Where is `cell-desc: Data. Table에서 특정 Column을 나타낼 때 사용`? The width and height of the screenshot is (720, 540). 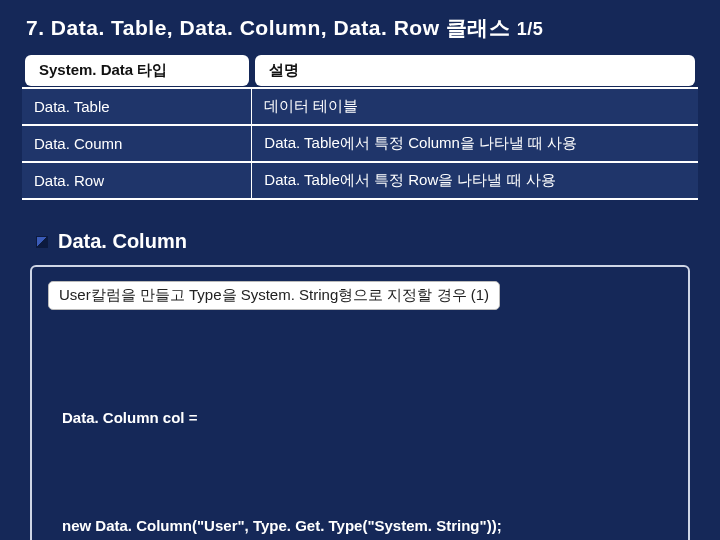 cell-desc: Data. Table에서 특정 Column을 나타낼 때 사용 is located at coordinates (475, 144).